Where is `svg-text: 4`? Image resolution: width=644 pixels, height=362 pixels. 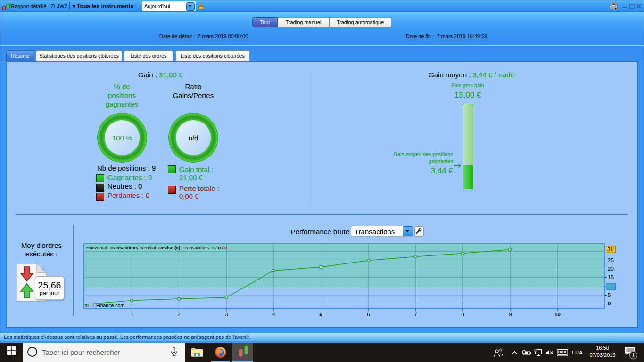 svg-text: 4 is located at coordinates (273, 314).